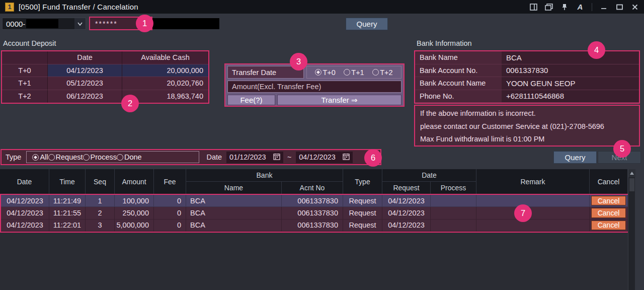 The width and height of the screenshot is (644, 290). What do you see at coordinates (134, 201) in the screenshot?
I see `order-amount: 100,000` at bounding box center [134, 201].